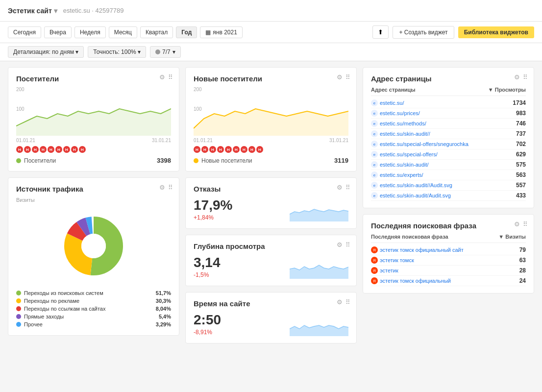 The image size is (542, 392). I want to click on site-title: Эстетик сайт ▾, so click(32, 11).